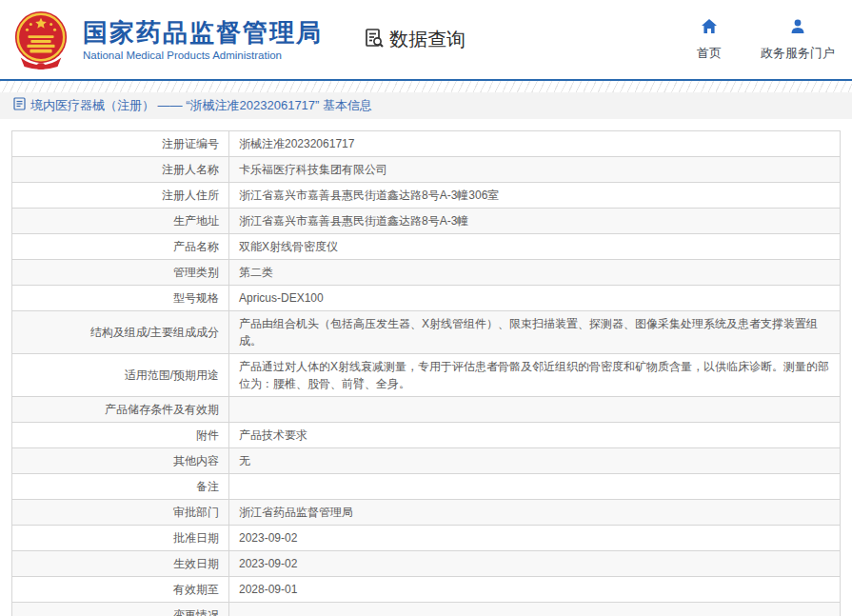 The height and width of the screenshot is (616, 852). I want to click on table-row: 附件 产品技术要求, so click(426, 436).